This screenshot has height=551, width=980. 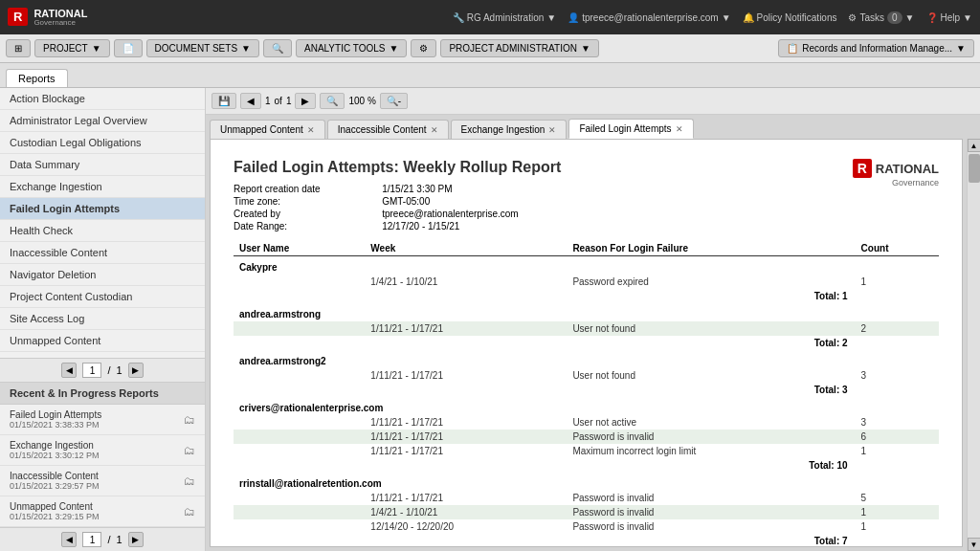 I want to click on docsets-btn: DOCUMENT SETS ▼, so click(x=203, y=48).